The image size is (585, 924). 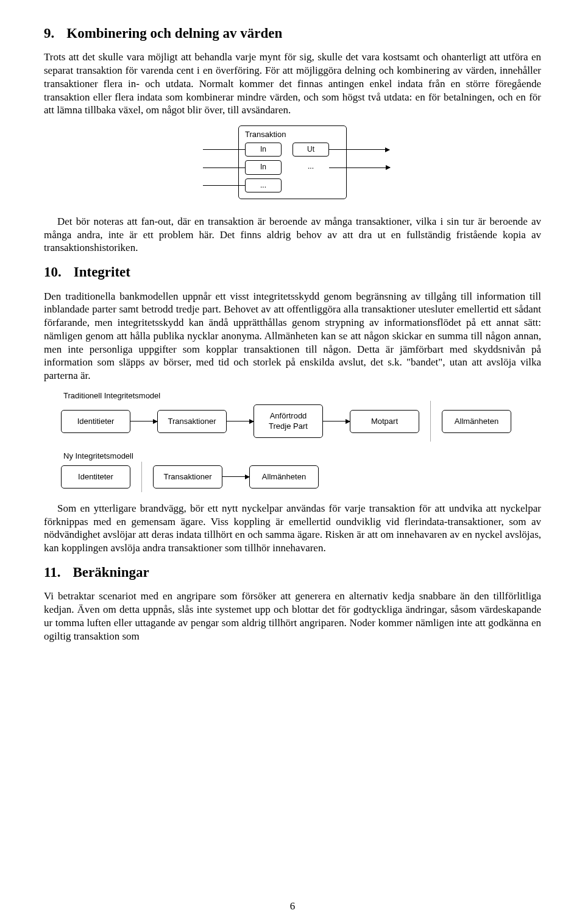 What do you see at coordinates (284, 477) in the screenshot?
I see `new-public-box: Allmänheten` at bounding box center [284, 477].